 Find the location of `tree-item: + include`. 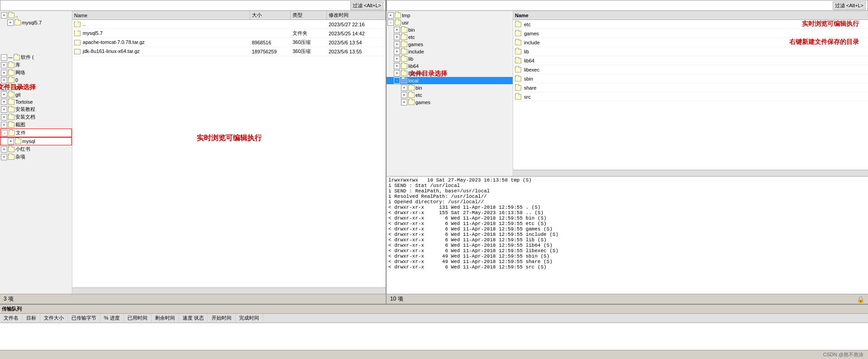

tree-item: + include is located at coordinates (449, 52).